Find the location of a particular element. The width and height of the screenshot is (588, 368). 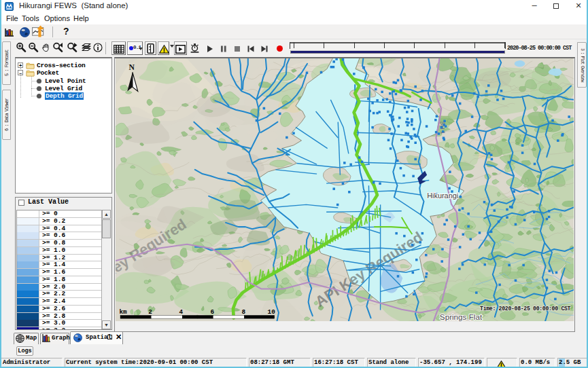

svg-text: 2 is located at coordinates (150, 312).